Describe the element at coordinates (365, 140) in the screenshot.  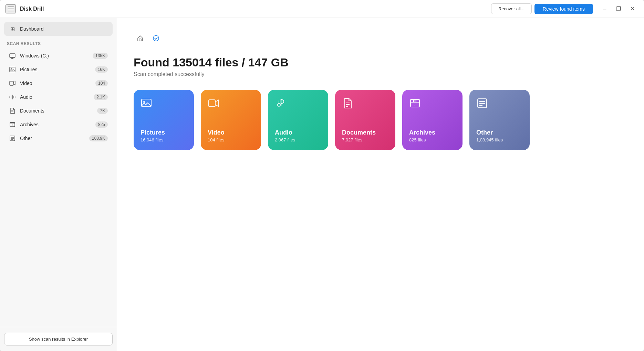
I see `documents-card-count: 7,027 files` at that location.